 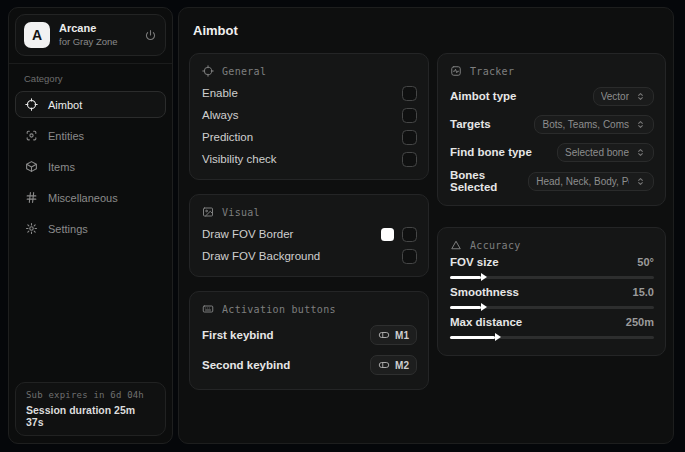 I want to click on sidebar-item-entities: Entities, so click(x=90, y=136).